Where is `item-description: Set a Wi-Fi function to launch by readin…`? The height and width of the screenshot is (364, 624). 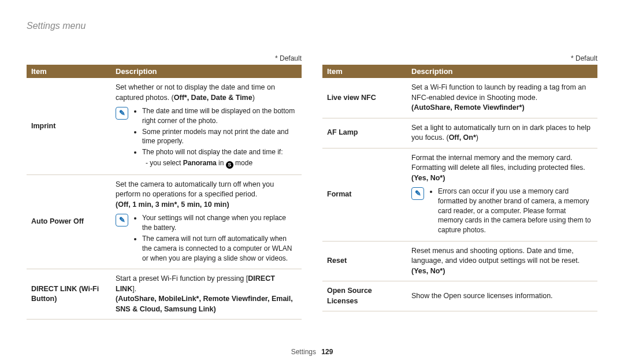 item-description: Set a Wi-Fi function to launch by readin… is located at coordinates (502, 98).